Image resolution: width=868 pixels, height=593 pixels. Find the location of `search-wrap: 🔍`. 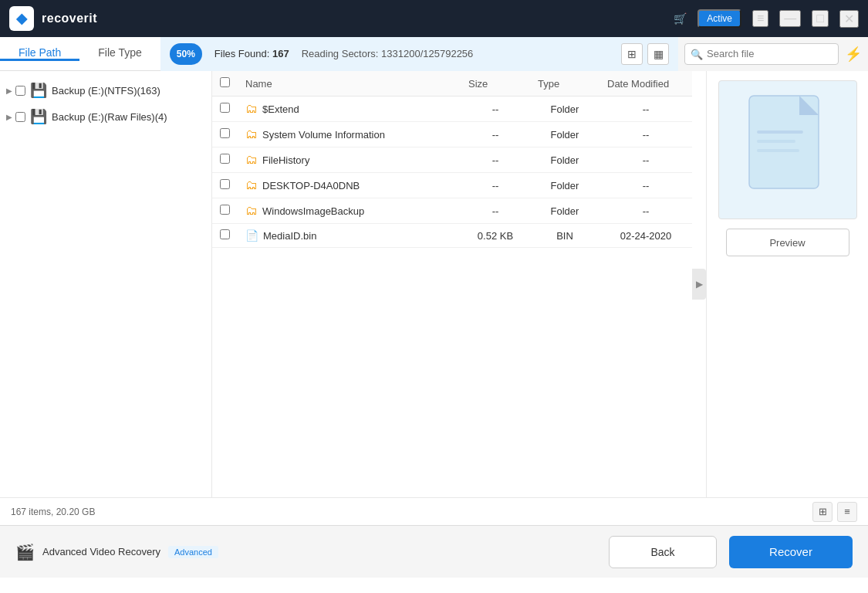

search-wrap: 🔍 is located at coordinates (762, 54).